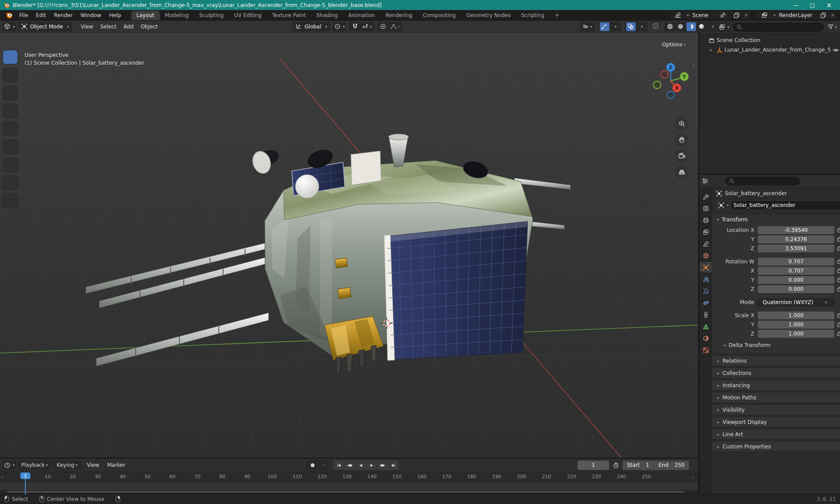 This screenshot has height=504, width=840. What do you see at coordinates (67, 466) in the screenshot?
I see `keying-menu: Keying▾` at bounding box center [67, 466].